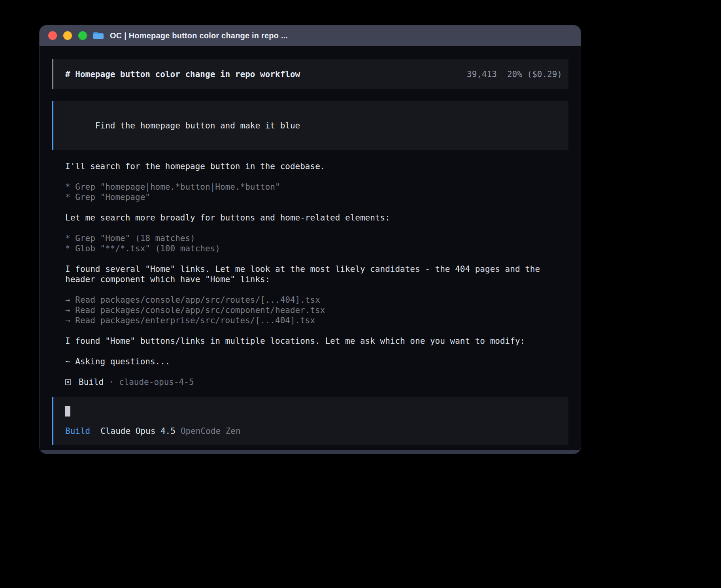 This screenshot has height=588, width=721. Describe the element at coordinates (98, 36) in the screenshot. I see `folder-icon` at that location.